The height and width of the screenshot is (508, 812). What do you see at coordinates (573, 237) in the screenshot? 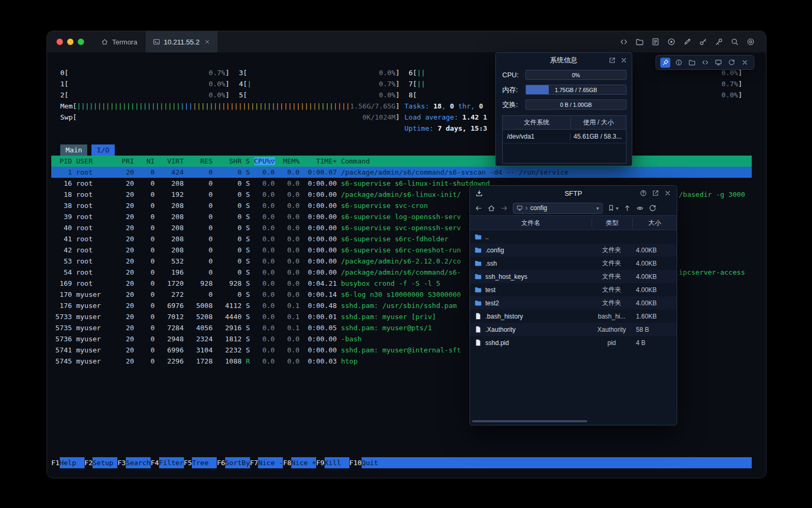
I see `file-row-..: ..` at bounding box center [573, 237].